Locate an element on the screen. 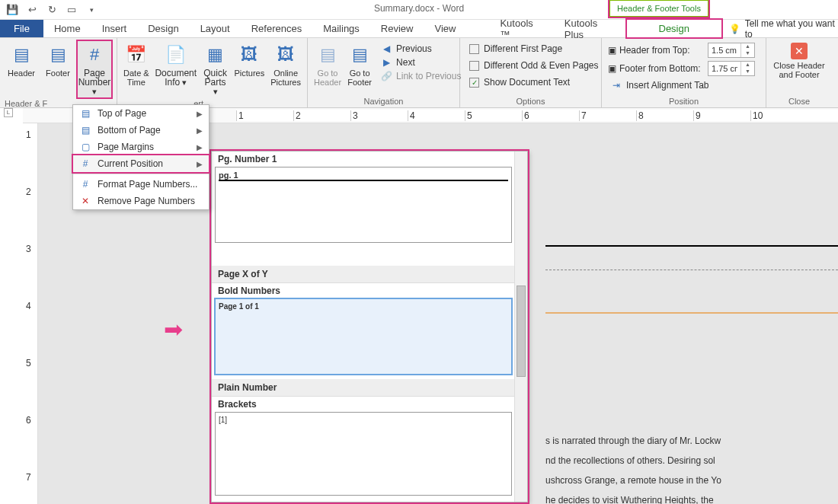 Image resolution: width=838 pixels, height=504 pixels. tab-home: Home is located at coordinates (67, 29).